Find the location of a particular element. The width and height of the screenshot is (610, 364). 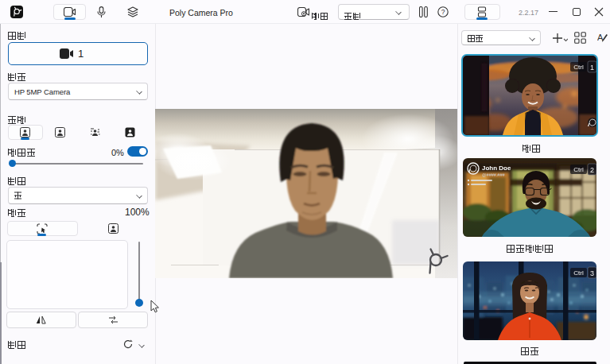

svg-text: 3 is located at coordinates (592, 273).